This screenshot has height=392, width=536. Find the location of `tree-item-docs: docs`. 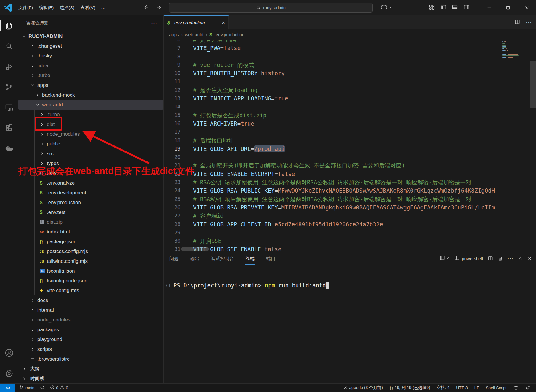

tree-item-docs: docs is located at coordinates (91, 300).